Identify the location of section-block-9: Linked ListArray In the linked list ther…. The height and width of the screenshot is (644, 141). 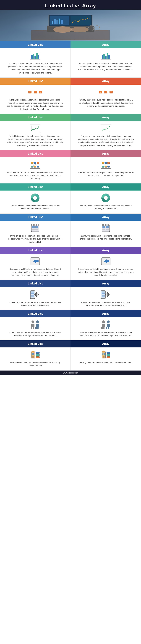
(70, 326).